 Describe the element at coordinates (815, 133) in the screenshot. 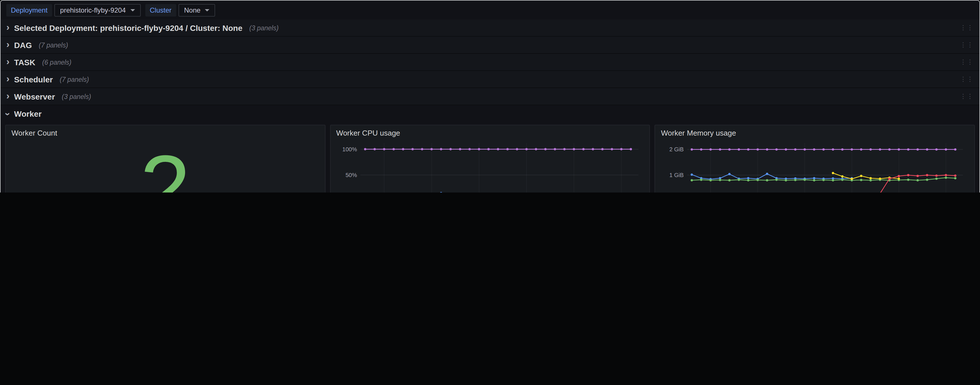

I see `panel-title-worker-memory: Worker Memory usage` at that location.